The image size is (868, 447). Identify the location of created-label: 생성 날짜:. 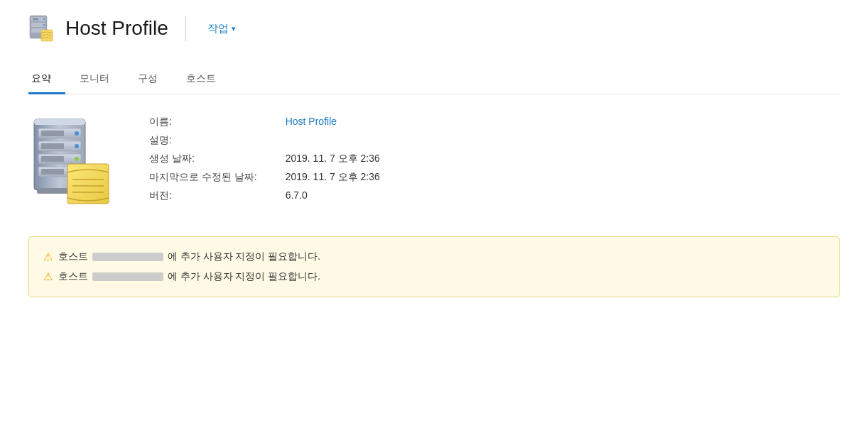
(203, 159).